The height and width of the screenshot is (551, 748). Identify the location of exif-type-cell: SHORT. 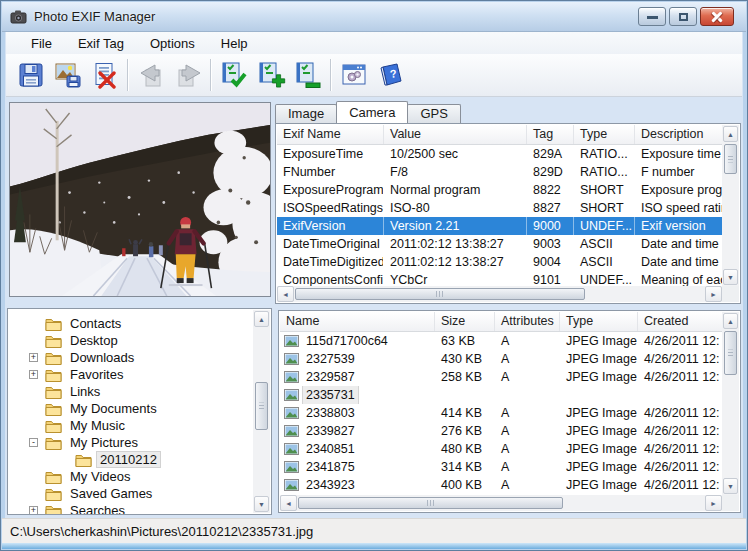
(604, 208).